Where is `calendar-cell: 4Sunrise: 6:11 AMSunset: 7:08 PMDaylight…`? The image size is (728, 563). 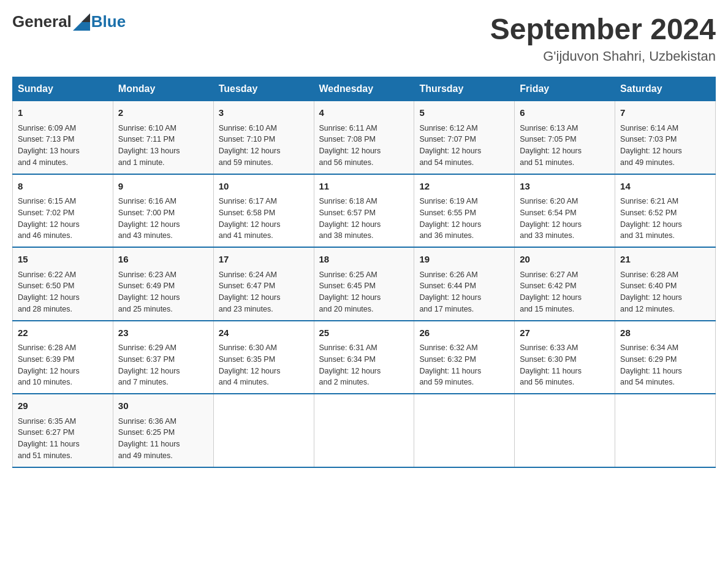
calendar-cell: 4Sunrise: 6:11 AMSunset: 7:08 PMDaylight… is located at coordinates (364, 137).